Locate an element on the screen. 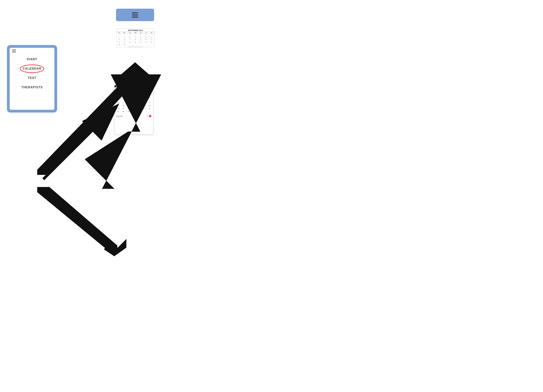  cal-cell: 13 is located at coordinates (146, 37).